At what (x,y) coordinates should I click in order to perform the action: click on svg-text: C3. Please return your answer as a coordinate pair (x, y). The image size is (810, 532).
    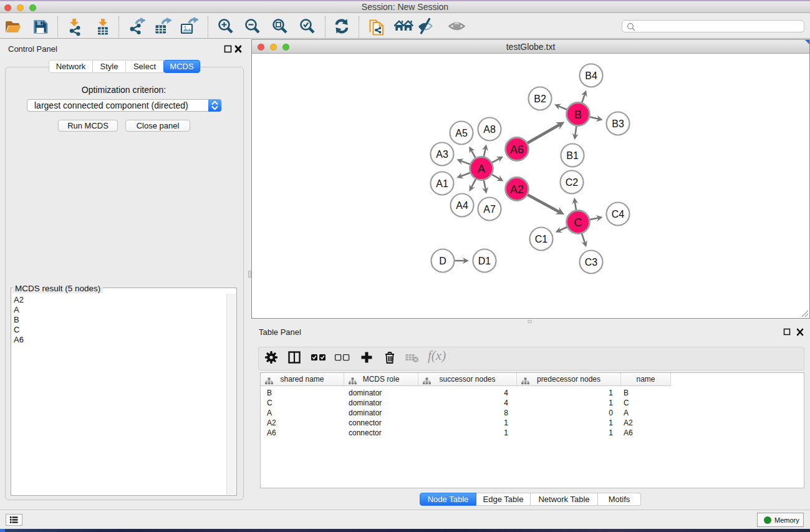
    Looking at the image, I should click on (591, 262).